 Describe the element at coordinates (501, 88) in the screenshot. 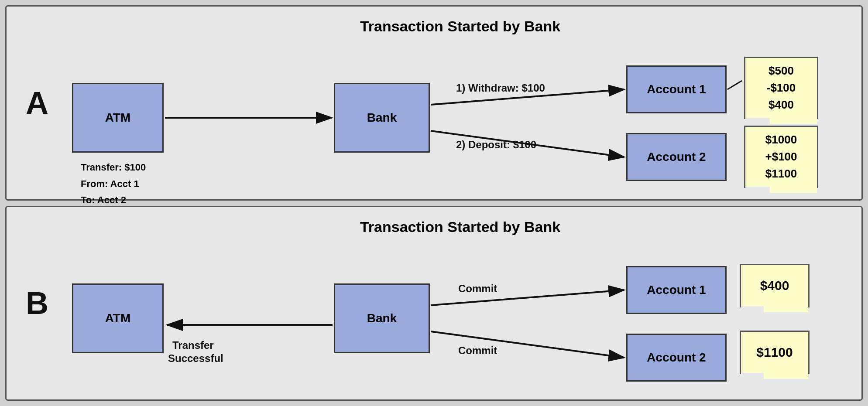

I see `svg-text: 1) Withdraw: $100` at that location.